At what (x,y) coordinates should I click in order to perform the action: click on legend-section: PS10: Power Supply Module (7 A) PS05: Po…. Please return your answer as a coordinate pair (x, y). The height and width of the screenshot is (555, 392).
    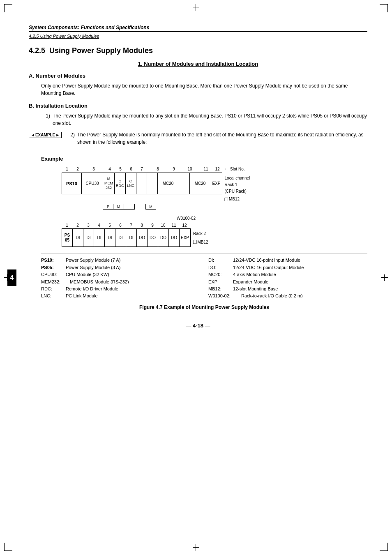
    Looking at the image, I should click on (204, 277).